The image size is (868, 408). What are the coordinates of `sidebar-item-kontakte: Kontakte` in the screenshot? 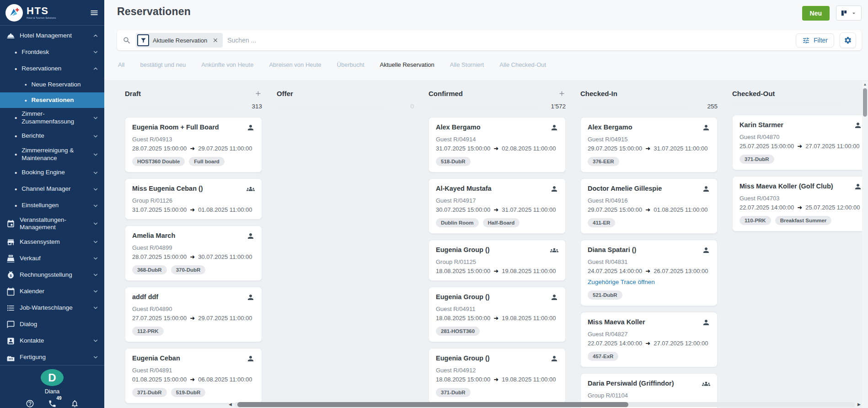 It's located at (52, 341).